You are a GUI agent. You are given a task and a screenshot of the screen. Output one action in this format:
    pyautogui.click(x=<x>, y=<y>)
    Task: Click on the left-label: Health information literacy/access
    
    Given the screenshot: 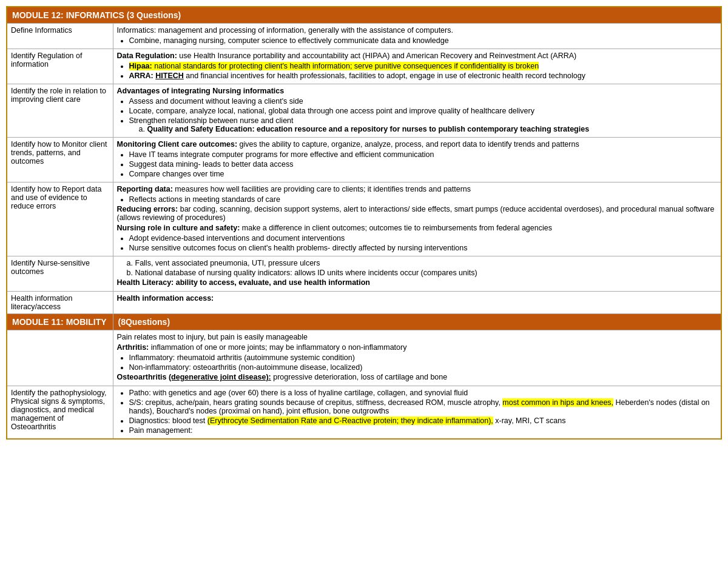 What is the action you would take?
    pyautogui.click(x=59, y=303)
    